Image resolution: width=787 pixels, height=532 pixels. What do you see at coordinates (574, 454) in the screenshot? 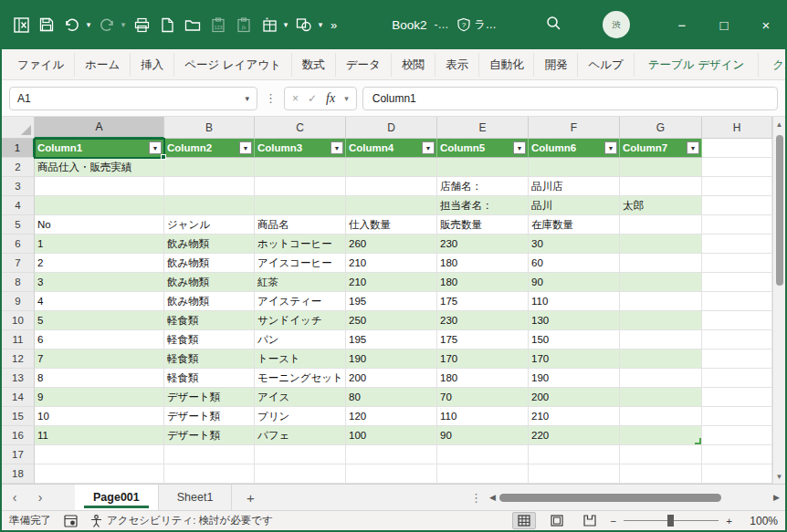
I see `cell-F17` at bounding box center [574, 454].